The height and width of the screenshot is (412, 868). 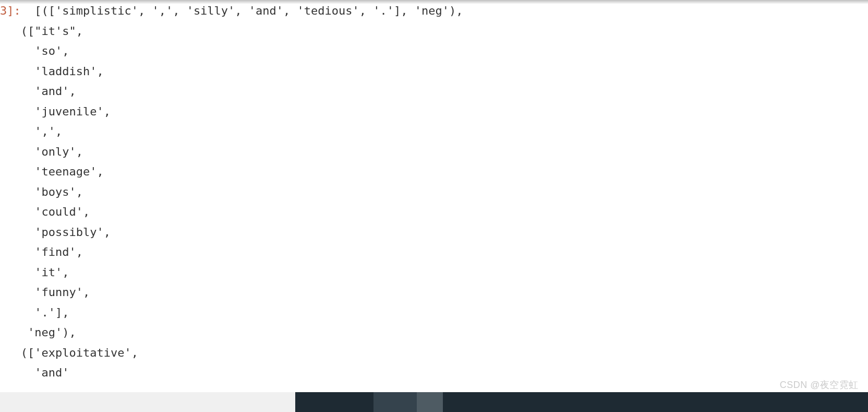 What do you see at coordinates (31, 132) in the screenshot?
I see `output-line-6: ',',` at bounding box center [31, 132].